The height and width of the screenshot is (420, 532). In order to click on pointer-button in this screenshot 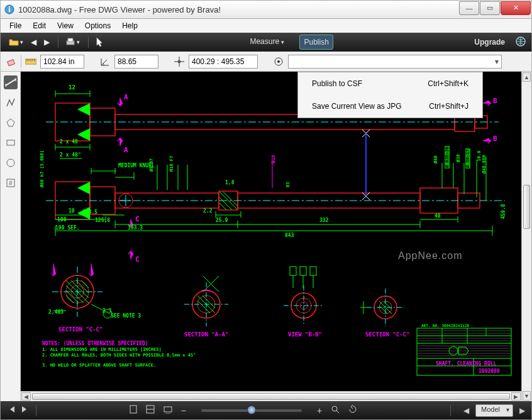, I will do `click(100, 42)`.